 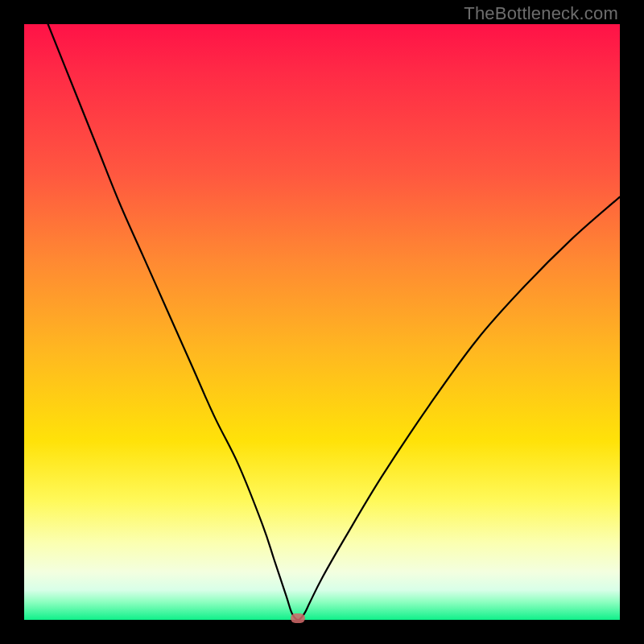 What do you see at coordinates (298, 618) in the screenshot?
I see `optimum-marker` at bounding box center [298, 618].